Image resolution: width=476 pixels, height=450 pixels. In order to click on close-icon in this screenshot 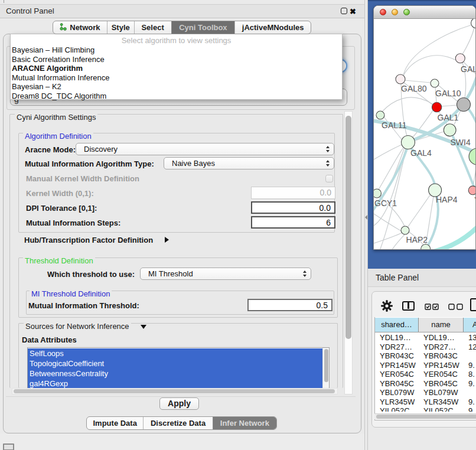, I will do `click(383, 12)`.